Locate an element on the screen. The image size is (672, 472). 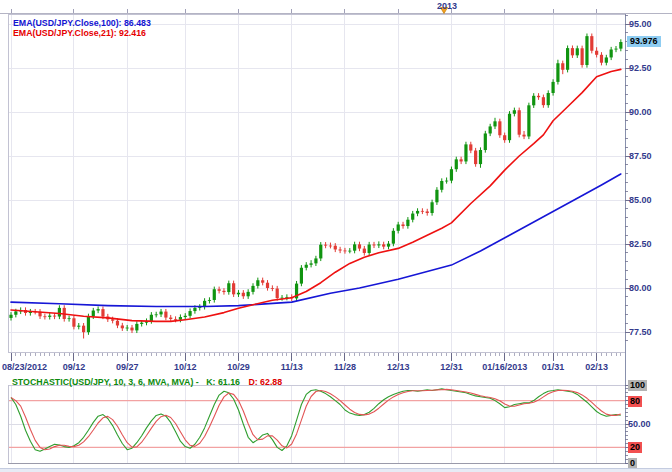
date-axis-label: 10/12 is located at coordinates (186, 367).